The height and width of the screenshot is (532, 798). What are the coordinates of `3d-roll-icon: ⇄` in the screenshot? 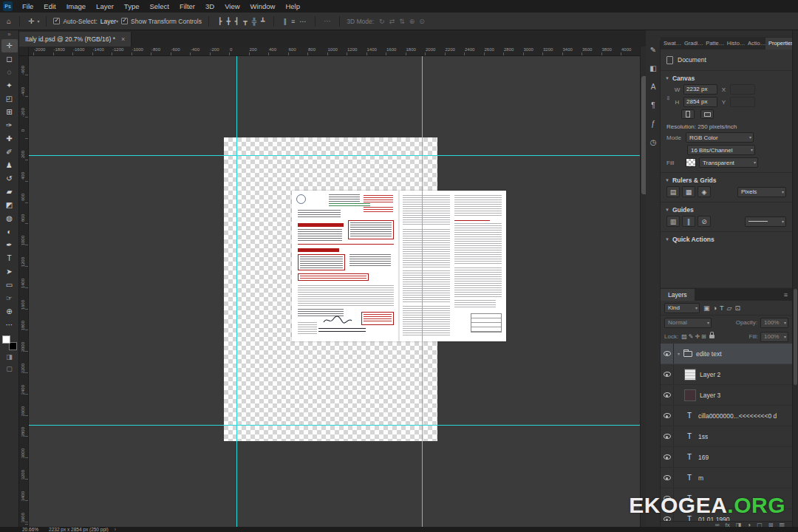 It's located at (392, 21).